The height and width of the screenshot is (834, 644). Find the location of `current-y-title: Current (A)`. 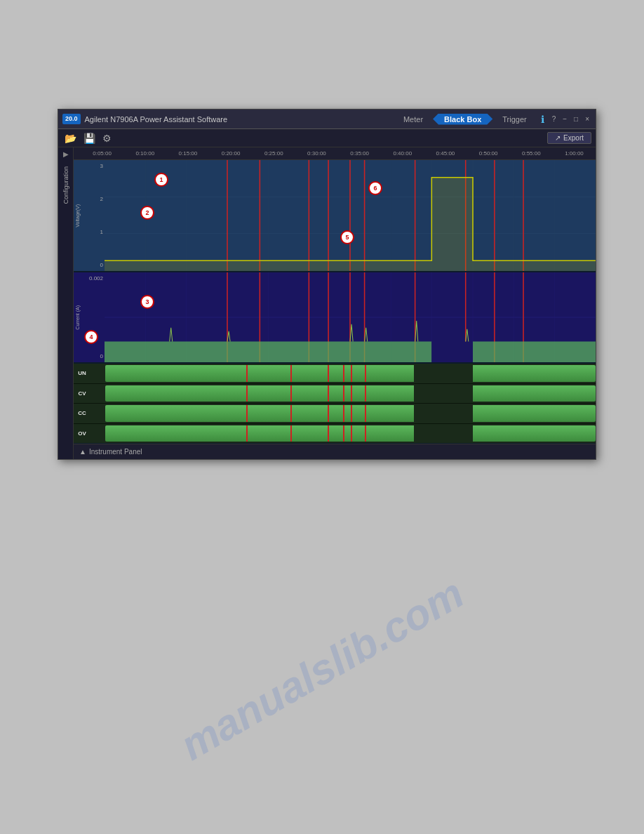

current-y-title: Current (A) is located at coordinates (77, 317).